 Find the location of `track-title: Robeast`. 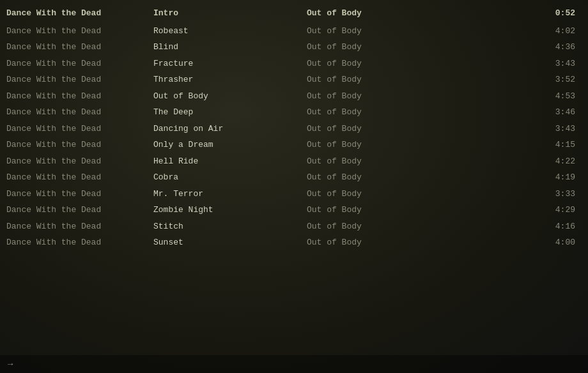

track-title: Robeast is located at coordinates (230, 31).